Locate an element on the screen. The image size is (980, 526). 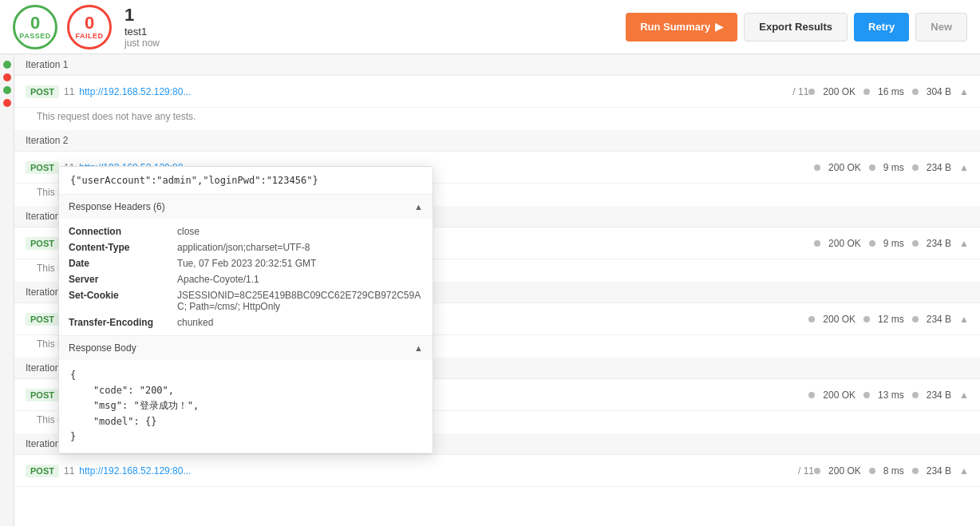
iteration-count: 1 is located at coordinates (142, 15).